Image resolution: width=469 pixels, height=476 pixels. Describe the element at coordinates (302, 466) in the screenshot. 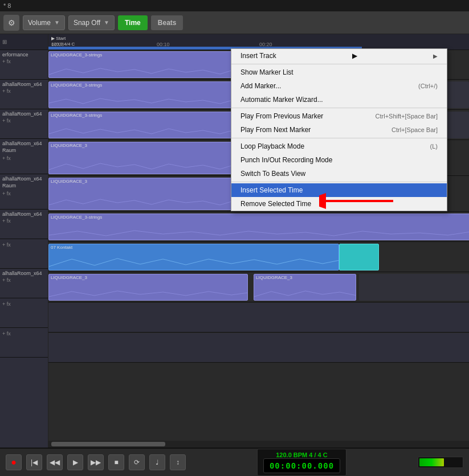

I see `time-code-display: 00:00:00.000` at that location.